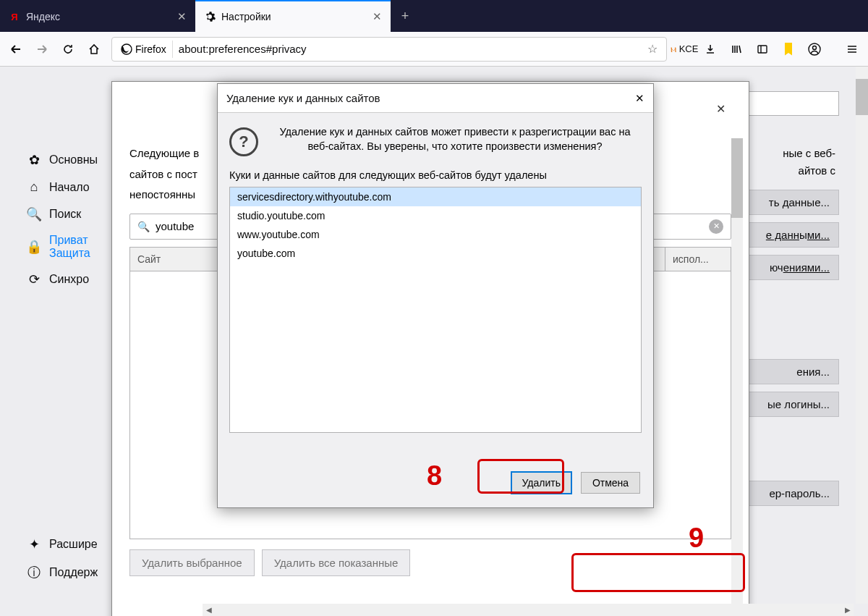  What do you see at coordinates (710, 49) in the screenshot?
I see `downloads-button` at bounding box center [710, 49].